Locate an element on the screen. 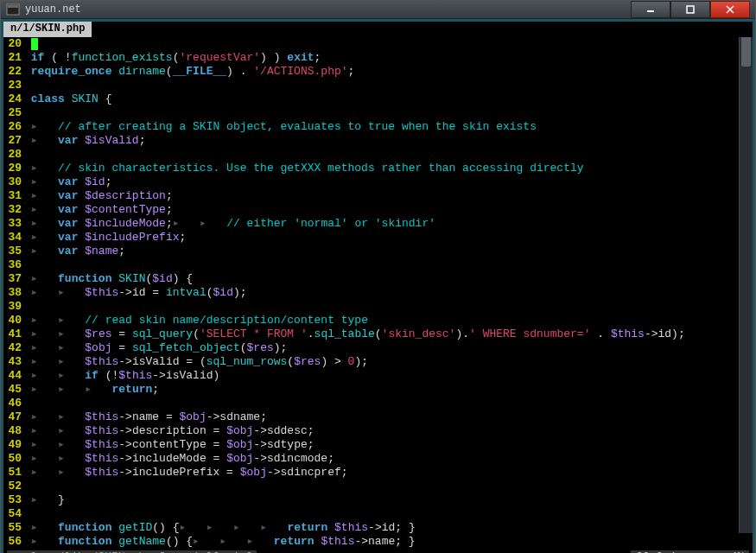 This screenshot has width=756, height=553. line-number: 30 is located at coordinates (12, 182).